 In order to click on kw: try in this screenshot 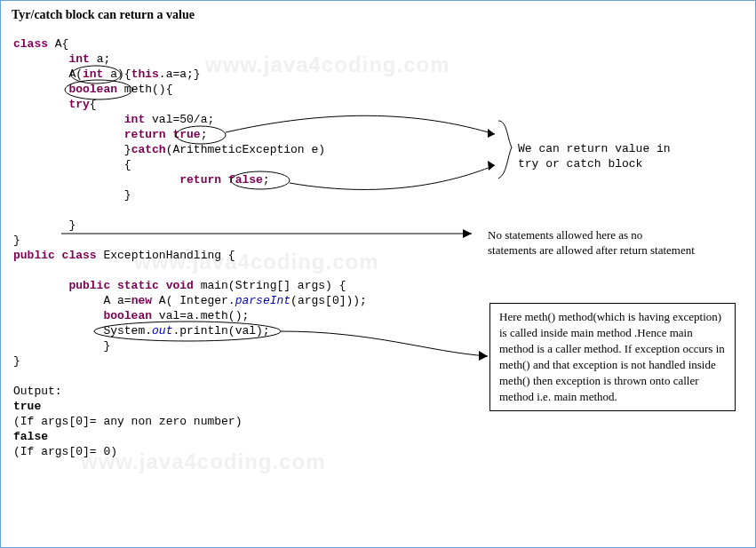, I will do `click(52, 105)`.